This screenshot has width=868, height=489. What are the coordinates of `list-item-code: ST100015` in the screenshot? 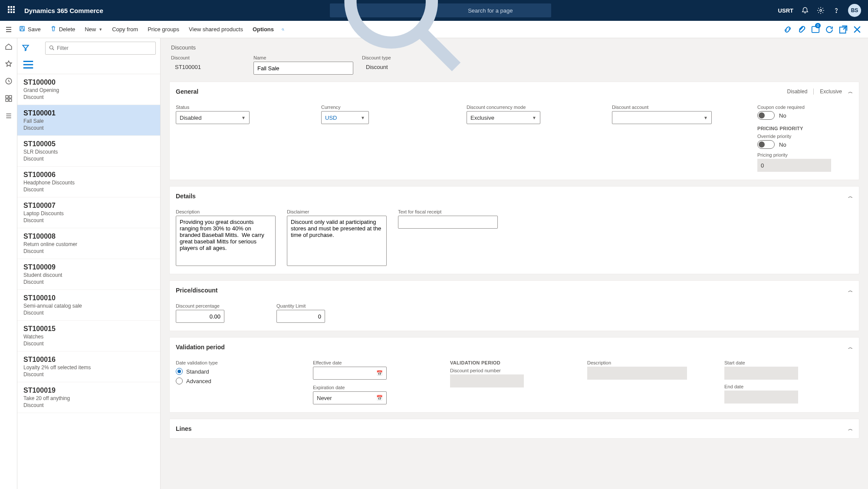 It's located at (89, 329).